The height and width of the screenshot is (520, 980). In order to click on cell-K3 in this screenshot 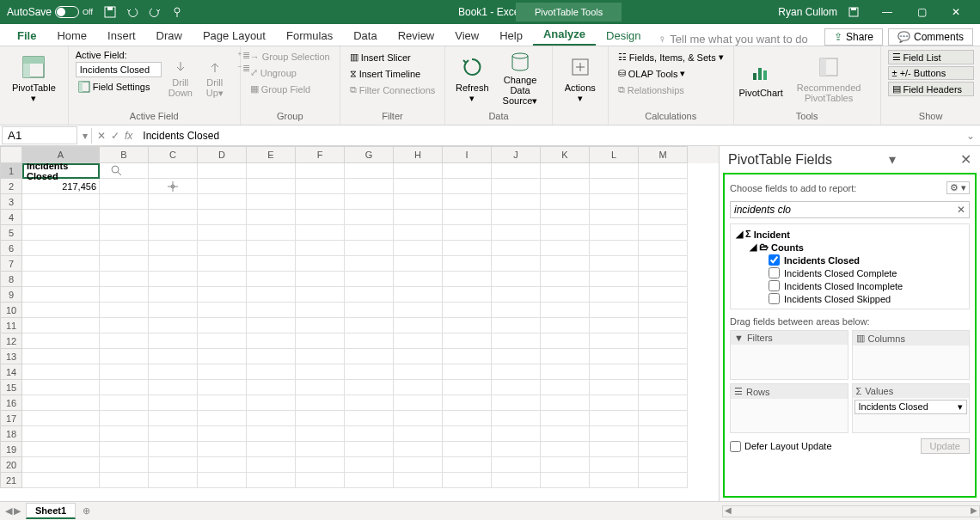, I will do `click(566, 202)`.